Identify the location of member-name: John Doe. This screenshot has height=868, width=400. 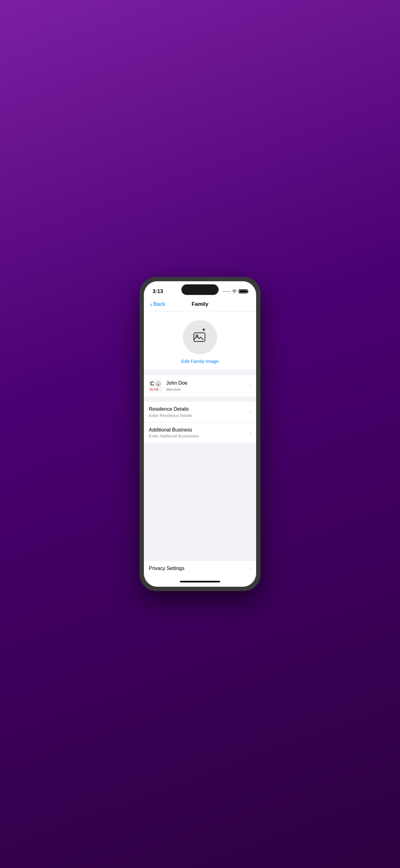
(207, 383).